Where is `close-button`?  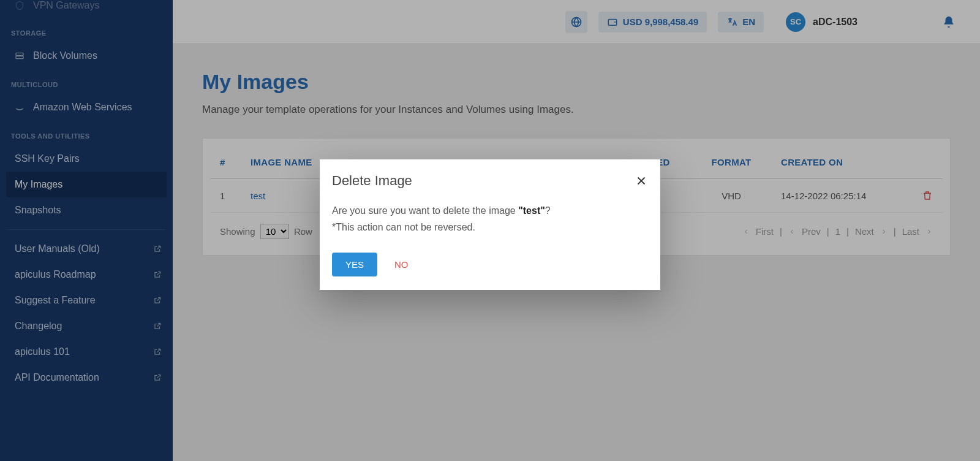
close-button is located at coordinates (641, 181).